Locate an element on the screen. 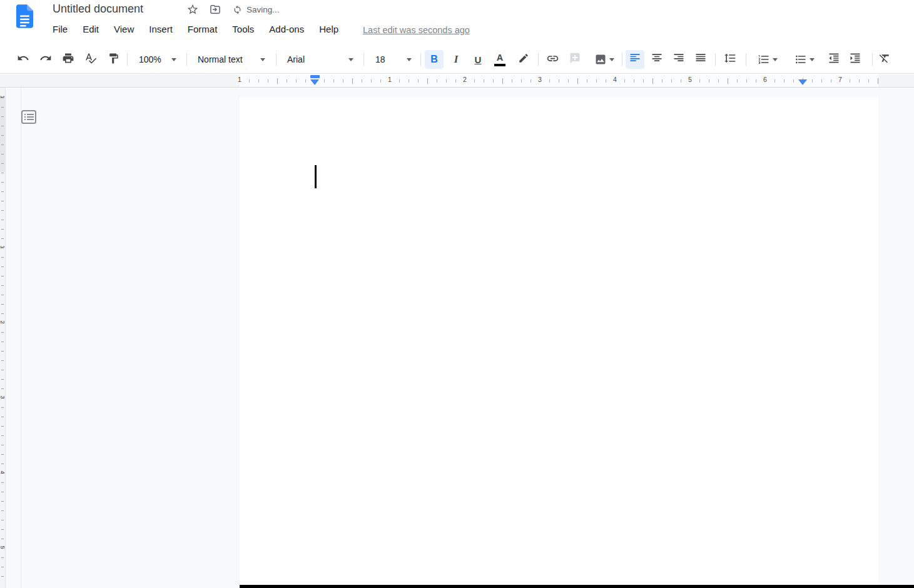 This screenshot has width=914, height=588. redo-button is located at coordinates (46, 59).